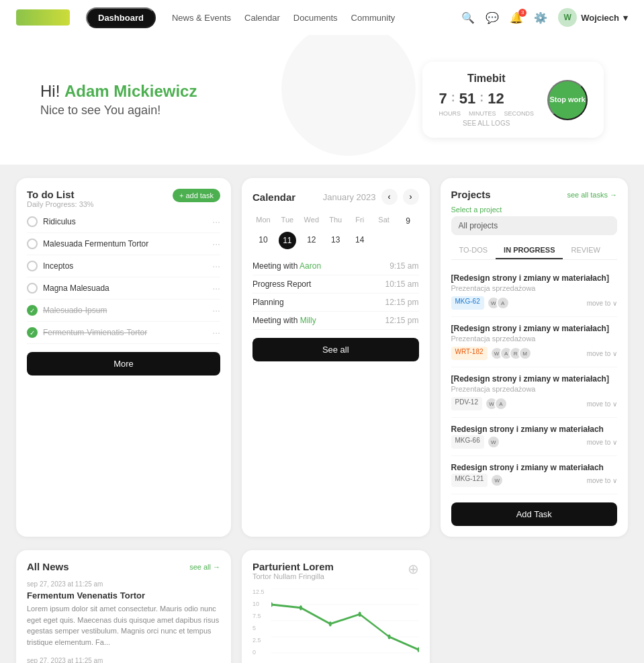 The height and width of the screenshot is (663, 644). Describe the element at coordinates (124, 364) in the screenshot. I see `more-button: More` at that location.